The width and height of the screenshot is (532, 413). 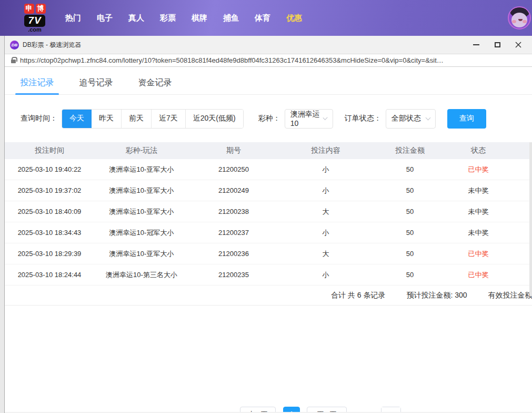 What do you see at coordinates (307, 119) in the screenshot?
I see `lottery-select-value: 澳洲幸运10` at bounding box center [307, 119].